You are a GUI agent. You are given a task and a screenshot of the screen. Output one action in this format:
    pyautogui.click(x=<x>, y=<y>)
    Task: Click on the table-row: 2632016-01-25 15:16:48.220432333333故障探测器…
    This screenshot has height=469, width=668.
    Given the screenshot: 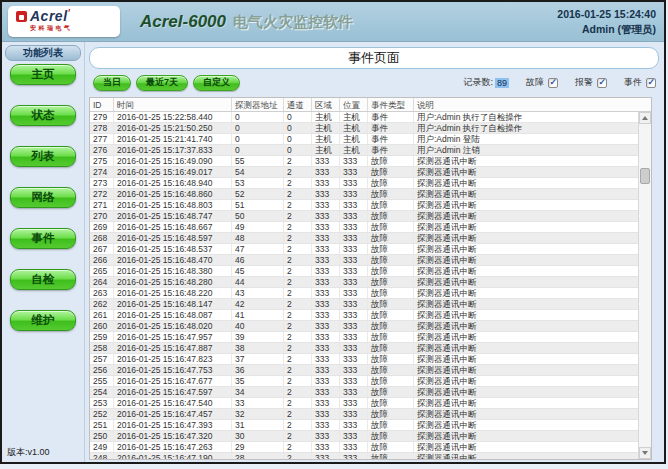 What is the action you would take?
    pyautogui.click(x=364, y=294)
    